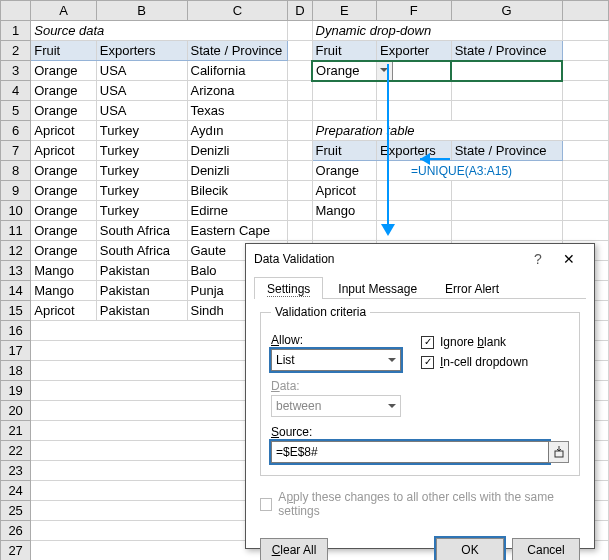 The width and height of the screenshot is (609, 560). I want to click on row-header: 25, so click(16, 511).